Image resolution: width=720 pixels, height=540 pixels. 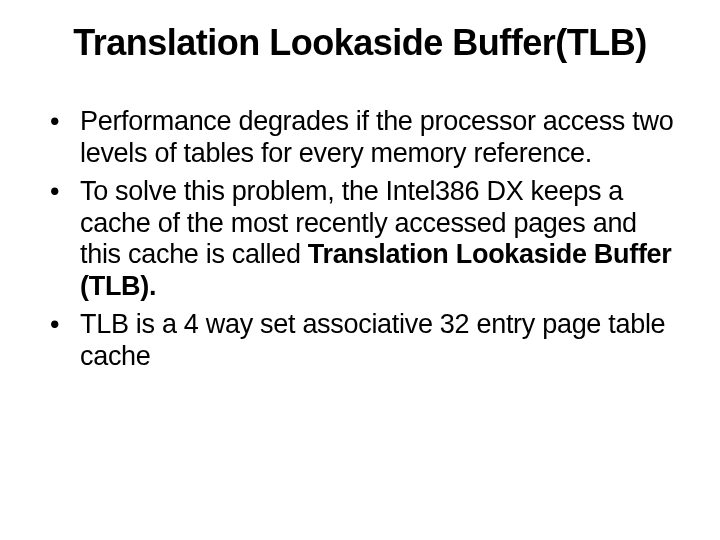 What do you see at coordinates (364, 341) in the screenshot?
I see `bullet-item: TLB is a 4 way set associative 32 entry …` at bounding box center [364, 341].